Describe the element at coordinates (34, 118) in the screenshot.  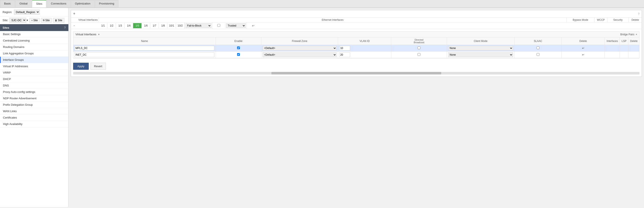
I see `sidebar-item-certificates: Certificates` at that location.